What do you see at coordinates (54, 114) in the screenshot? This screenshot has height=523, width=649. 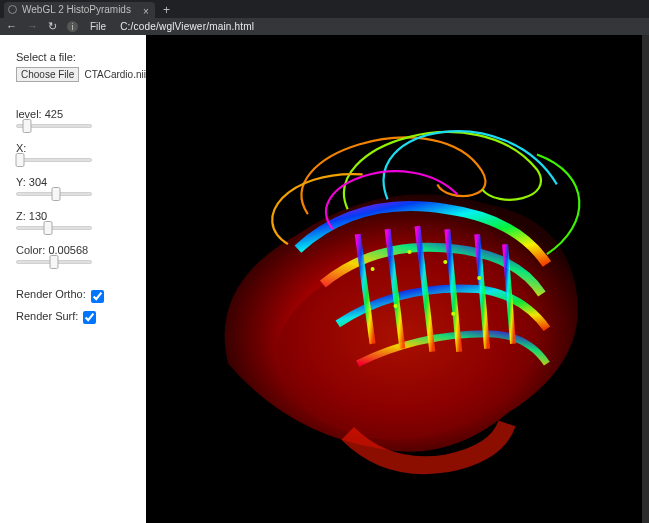 I see `level-value: 425` at bounding box center [54, 114].